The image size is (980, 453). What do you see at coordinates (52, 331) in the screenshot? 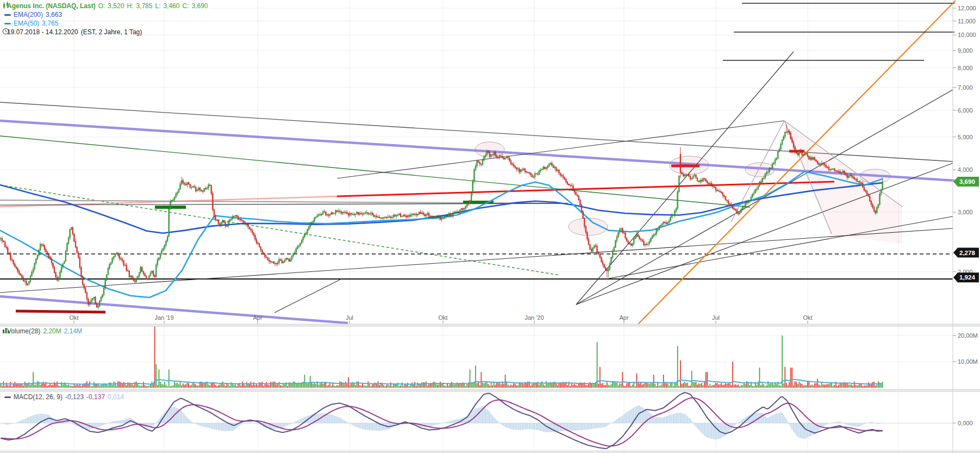
I see `volume-avg-value: 2,20M` at bounding box center [52, 331].